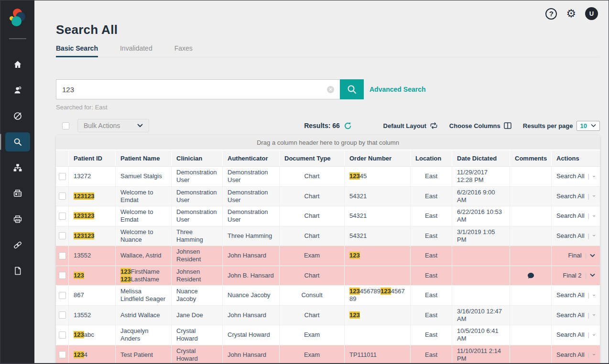 This screenshot has width=609, height=364. What do you see at coordinates (531, 276) in the screenshot?
I see `comment-icon` at bounding box center [531, 276].